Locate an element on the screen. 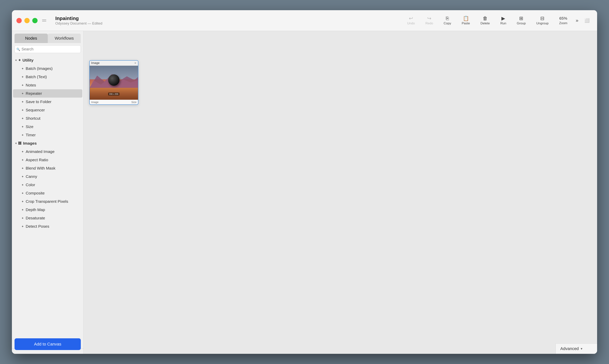  sidebar-item-shortcut: ✦ Shortcut is located at coordinates (48, 118).